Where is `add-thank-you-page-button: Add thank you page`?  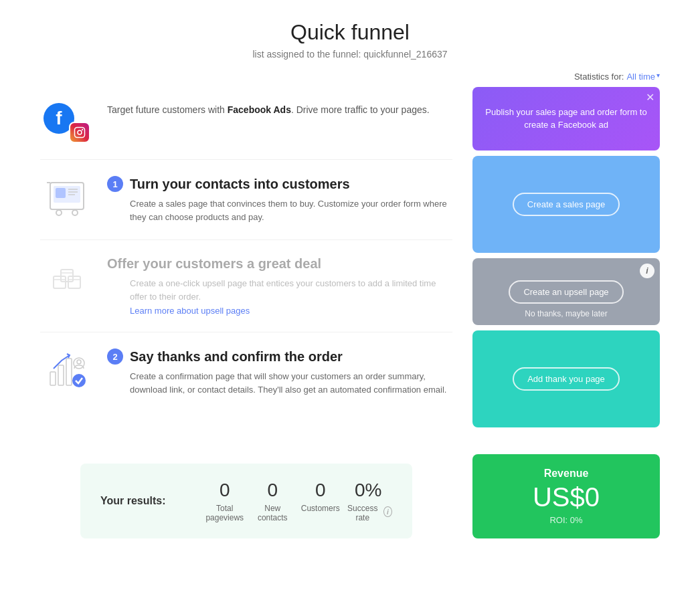 add-thank-you-page-button: Add thank you page is located at coordinates (566, 379).